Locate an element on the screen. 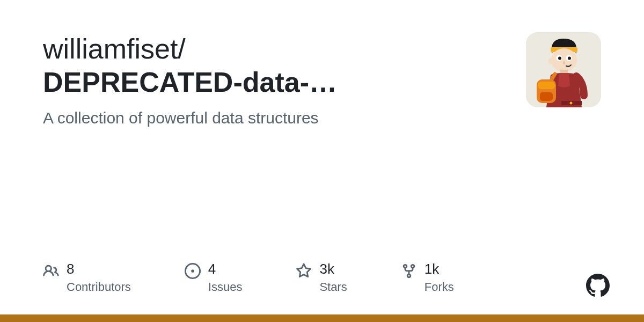 The width and height of the screenshot is (644, 322). fork-icon is located at coordinates (409, 271).